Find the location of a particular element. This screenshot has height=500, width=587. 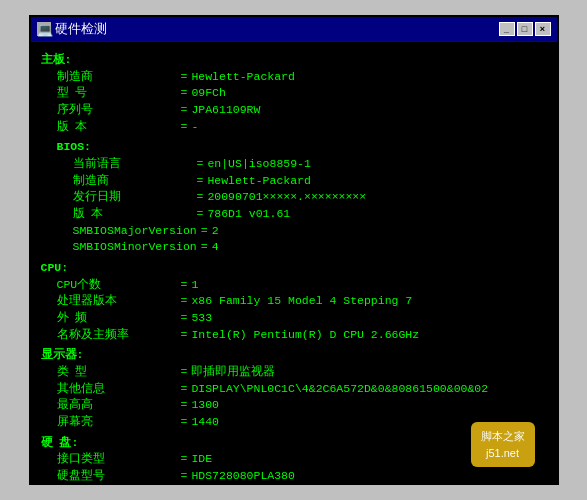

cpu-section: CPU: is located at coordinates (294, 268).